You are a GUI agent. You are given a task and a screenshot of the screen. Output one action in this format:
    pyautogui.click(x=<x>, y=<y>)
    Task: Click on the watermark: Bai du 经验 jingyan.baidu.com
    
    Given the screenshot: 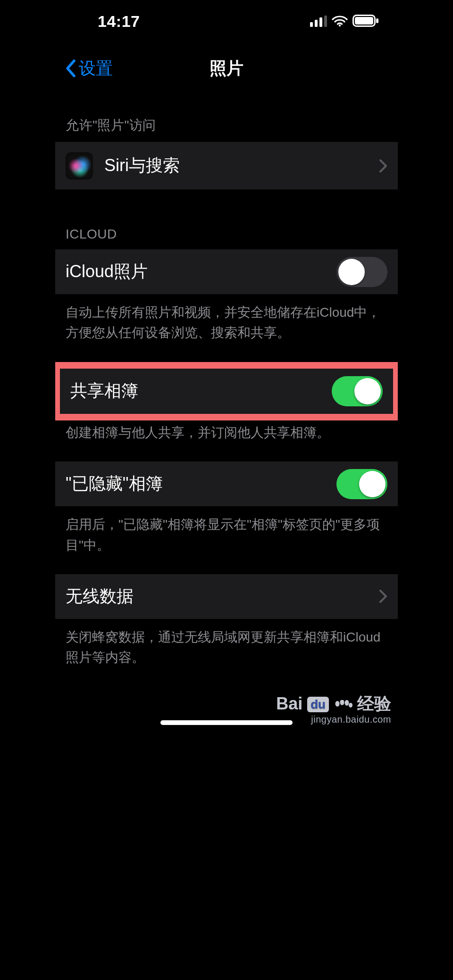 What is the action you would take?
    pyautogui.click(x=334, y=710)
    